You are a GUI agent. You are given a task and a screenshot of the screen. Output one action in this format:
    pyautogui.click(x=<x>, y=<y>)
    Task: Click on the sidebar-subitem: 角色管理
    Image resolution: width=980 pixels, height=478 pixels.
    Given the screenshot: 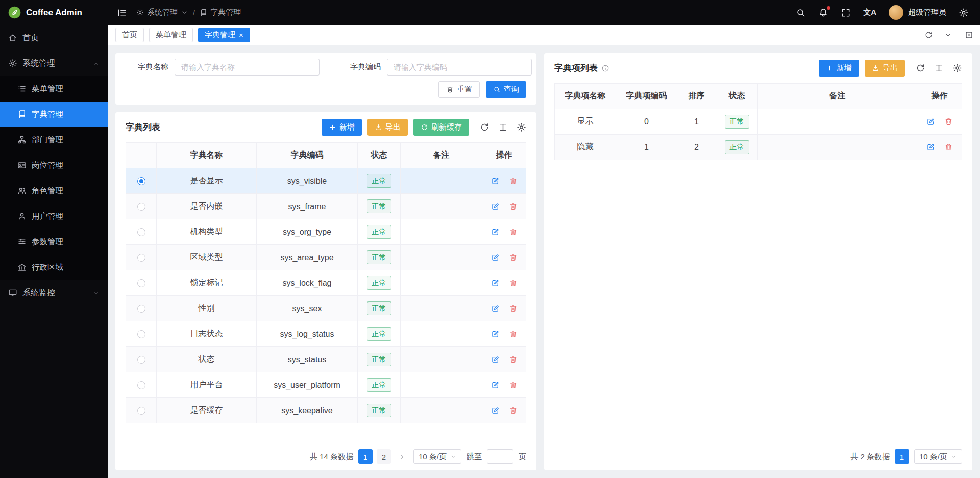 What is the action you would take?
    pyautogui.click(x=54, y=191)
    